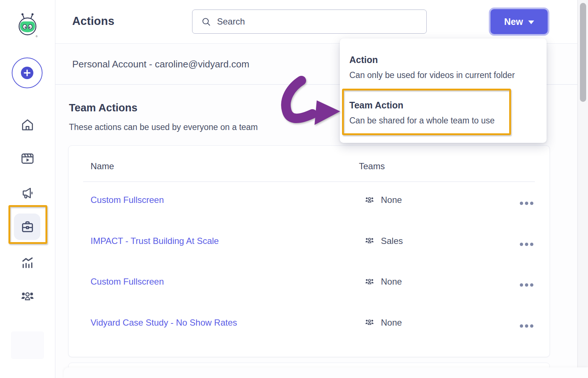 Image resolution: width=588 pixels, height=378 pixels. Describe the element at coordinates (519, 22) in the screenshot. I see `new-button: New` at that location.